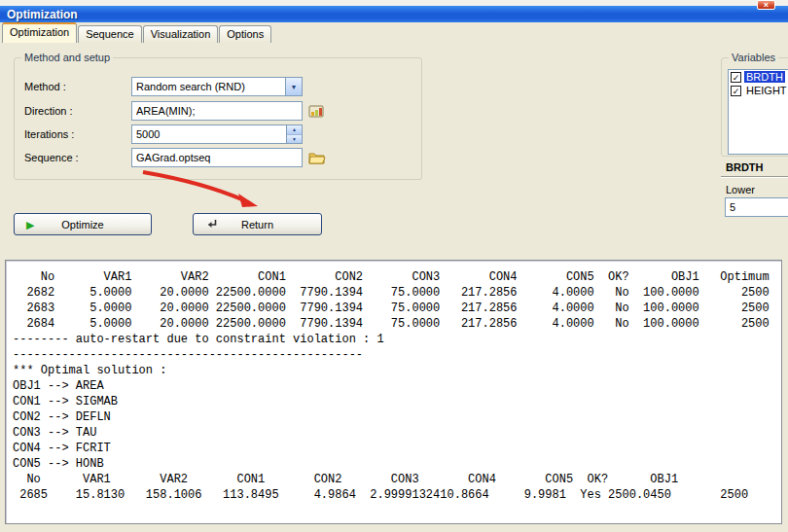  Describe the element at coordinates (758, 112) in the screenshot. I see `variables-listbox: ✓ BRDTH ✓ HEIGHT` at that location.